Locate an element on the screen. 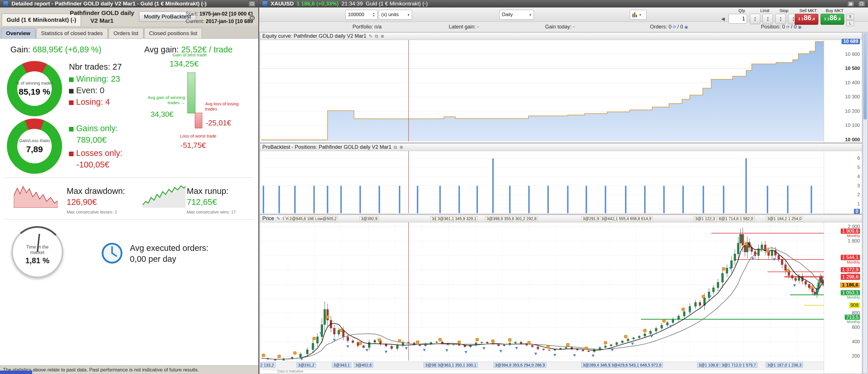 The width and height of the screenshot is (868, 374). chart-type-button: ▾ is located at coordinates (638, 15).